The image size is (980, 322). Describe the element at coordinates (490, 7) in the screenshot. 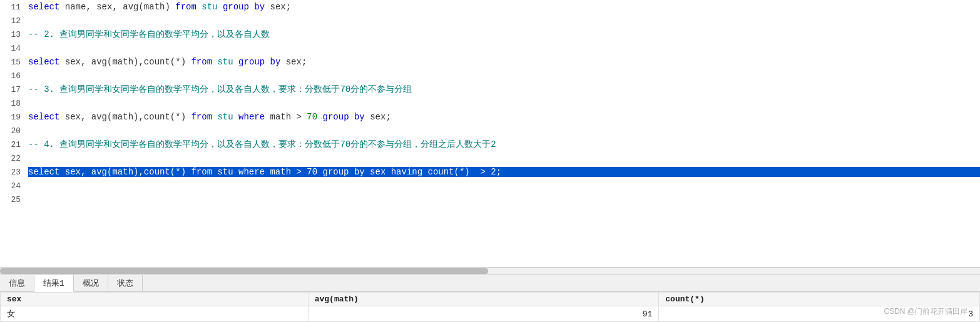

I see `code-line-11: 11select name, sex, avg(math) from stu g…` at that location.